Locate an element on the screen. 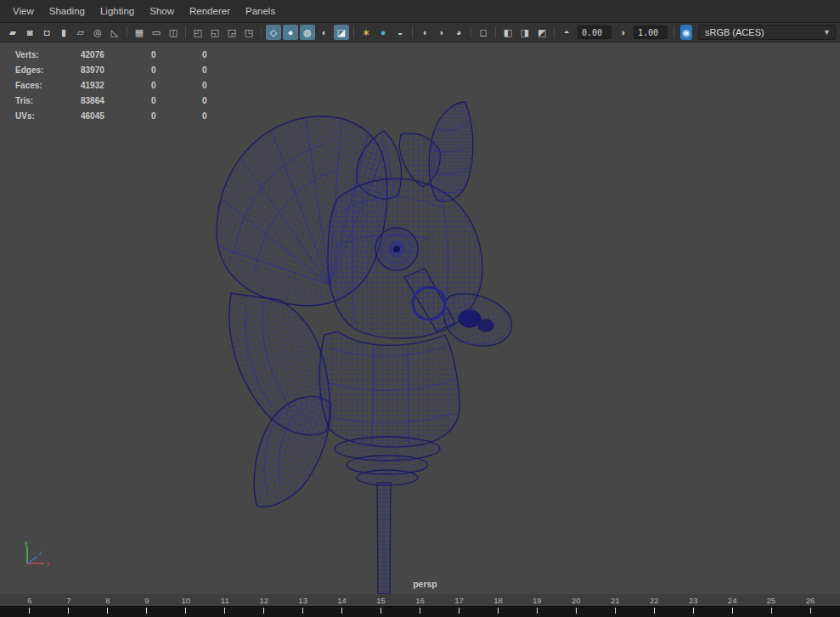 This screenshot has width=840, height=617. timeline-frame-17: 17 is located at coordinates (459, 600).